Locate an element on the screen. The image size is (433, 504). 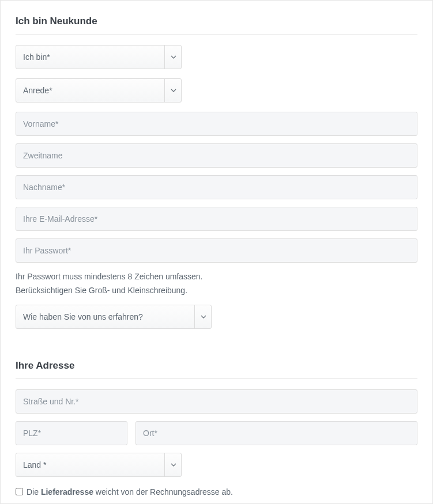
zip-input is located at coordinates (71, 433).